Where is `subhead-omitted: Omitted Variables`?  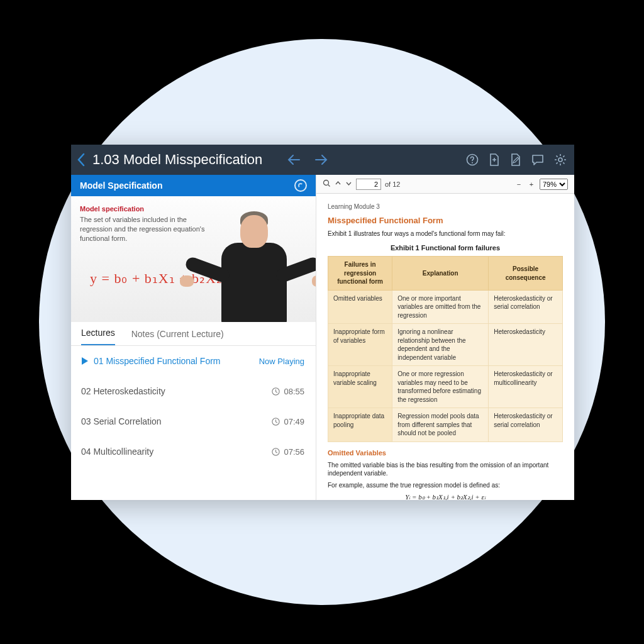
subhead-omitted: Omitted Variables is located at coordinates (445, 453).